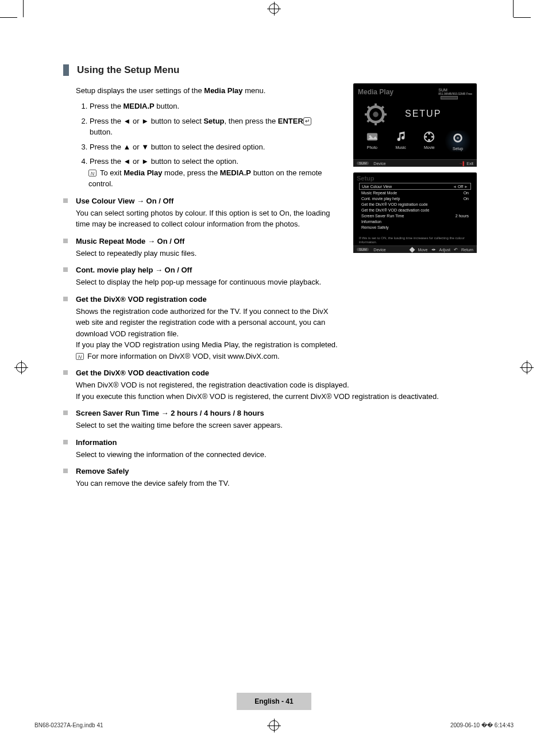 This screenshot has width=548, height=756. I want to click on setup-item: Cont. movie play help → On / OffSelect t…, so click(281, 277).